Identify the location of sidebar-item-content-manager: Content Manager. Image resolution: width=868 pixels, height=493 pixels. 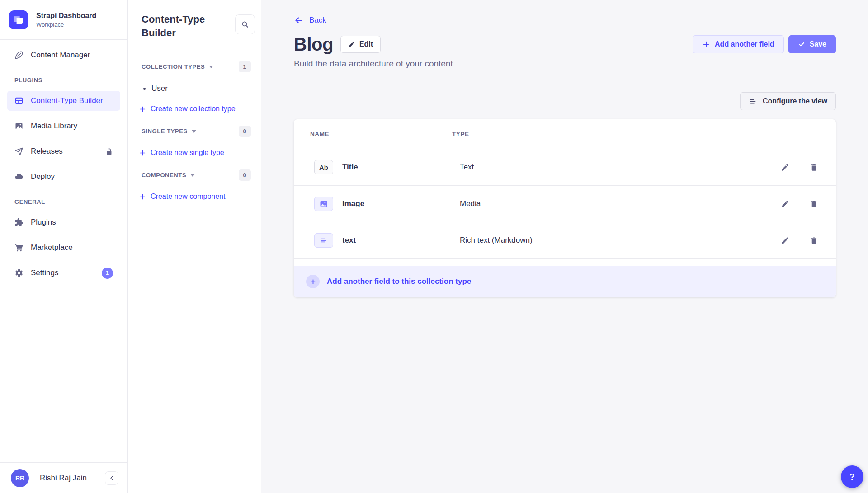
(64, 55).